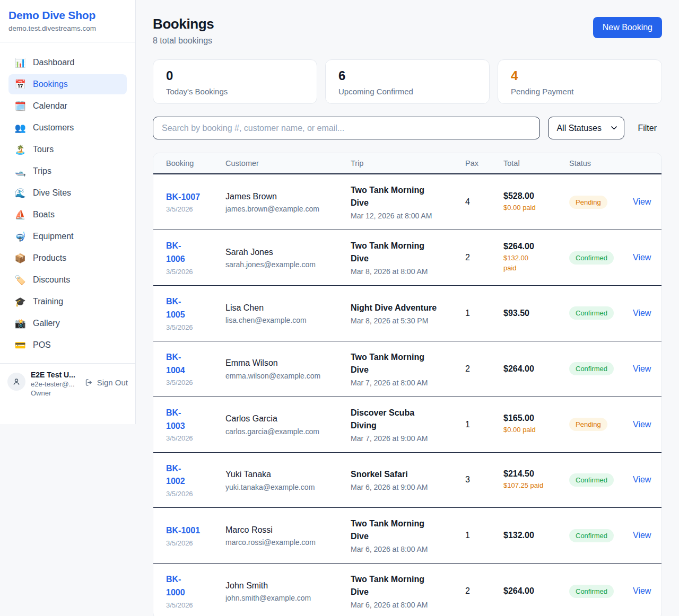 The height and width of the screenshot is (616, 679). I want to click on customer-email: john.smith@example.com, so click(288, 598).